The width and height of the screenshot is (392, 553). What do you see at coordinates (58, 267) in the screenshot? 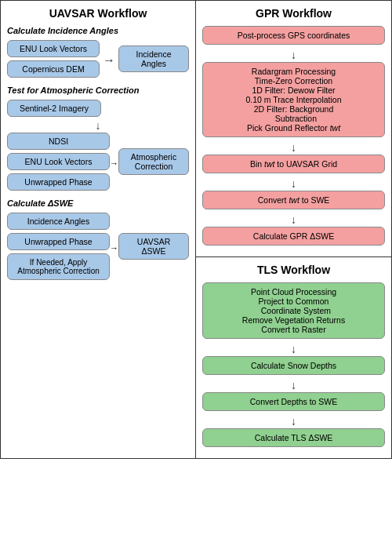
I see `if-needed-box: If Needed, Apply Atmospheric Correction` at bounding box center [58, 267].